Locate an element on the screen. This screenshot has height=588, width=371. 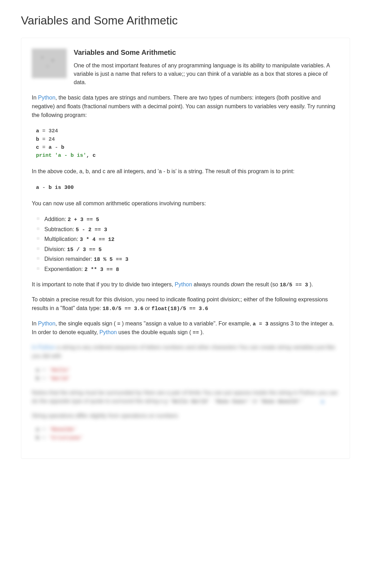
list-item: Addition: 2 + 3 == 5 is located at coordinates (192, 219).